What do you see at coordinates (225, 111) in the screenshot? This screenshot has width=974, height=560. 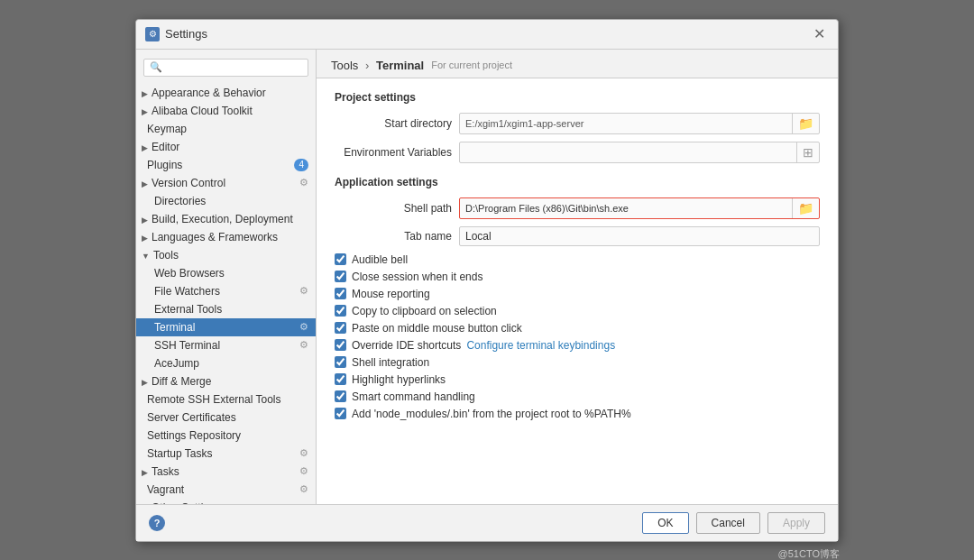 I see `sidebar-item-alibaba: ▶Alibaba Cloud Toolkit` at bounding box center [225, 111].